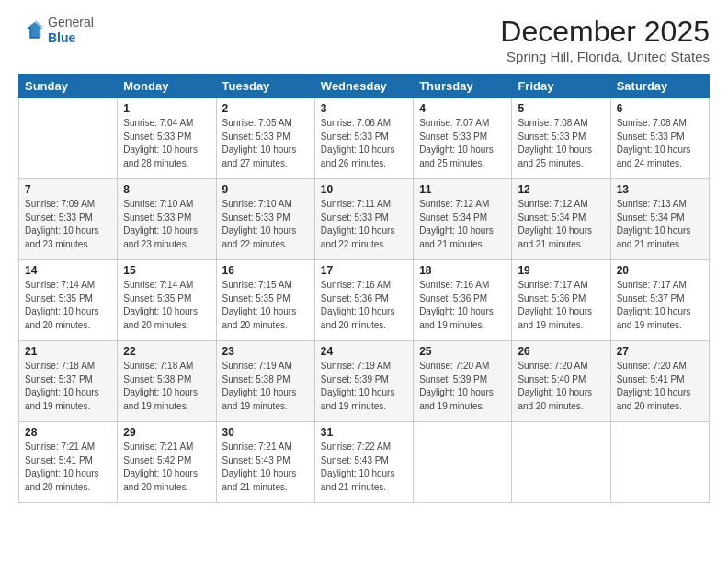 This screenshot has width=728, height=563. What do you see at coordinates (660, 386) in the screenshot?
I see `day-info: Sunrise: 7:20 AM Sunset: 5:41 PM Dayligh…` at bounding box center [660, 386].